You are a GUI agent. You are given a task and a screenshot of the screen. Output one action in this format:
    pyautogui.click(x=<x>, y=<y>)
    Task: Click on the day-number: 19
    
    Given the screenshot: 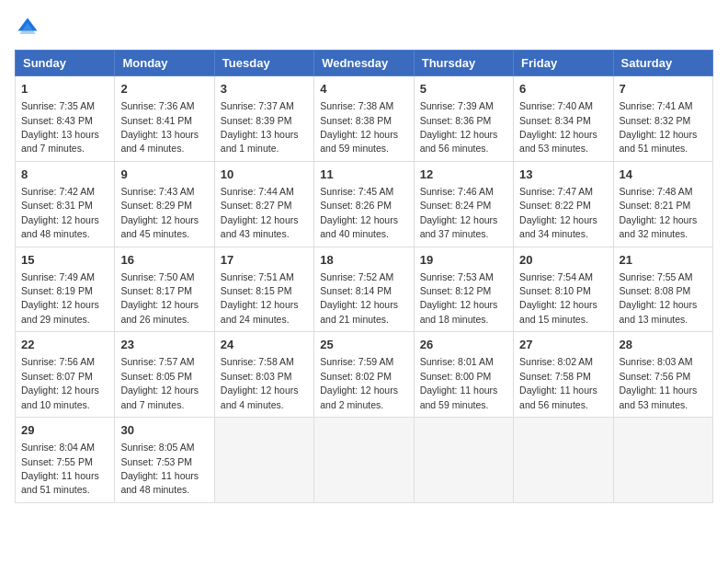 What is the action you would take?
    pyautogui.click(x=463, y=260)
    